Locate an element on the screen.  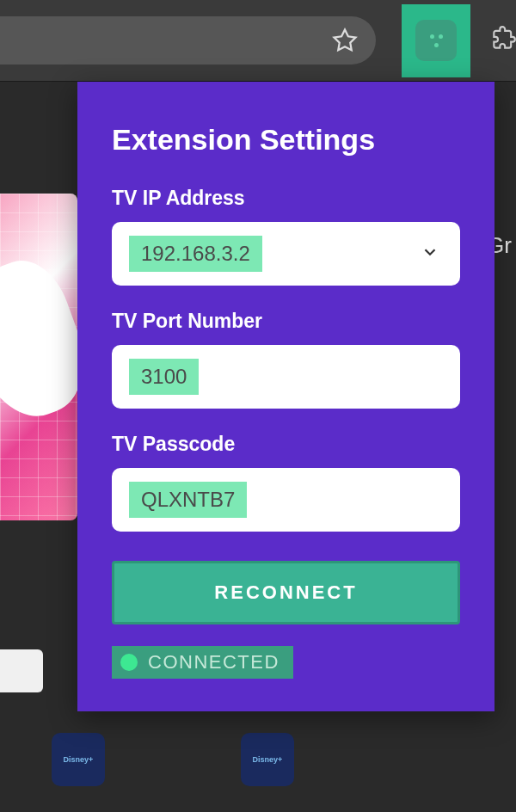
bookmark-star-icon is located at coordinates (345, 40).